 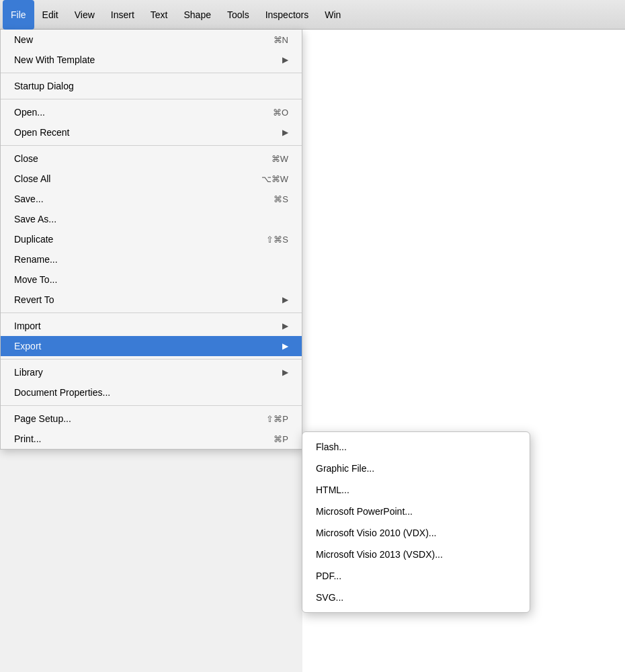 What do you see at coordinates (151, 300) in the screenshot?
I see `menu-item-revert-to: Revert To ▶` at bounding box center [151, 300].